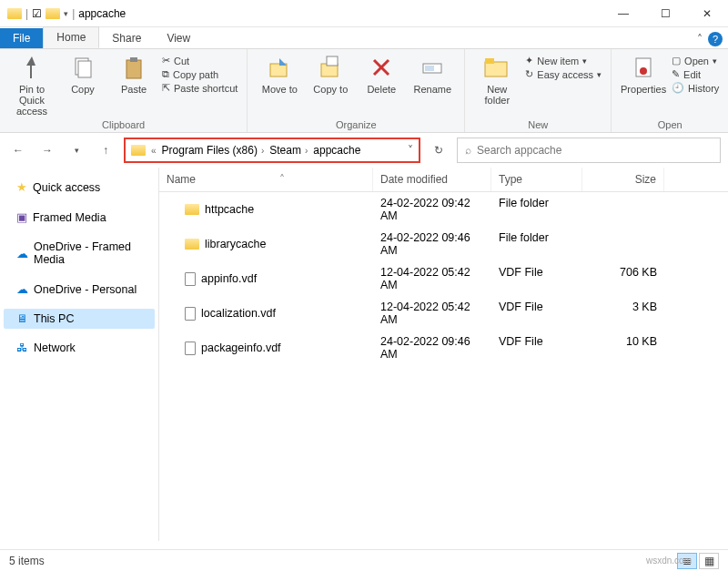  What do you see at coordinates (200, 60) in the screenshot?
I see `cut-button: ✂Cut` at bounding box center [200, 60].